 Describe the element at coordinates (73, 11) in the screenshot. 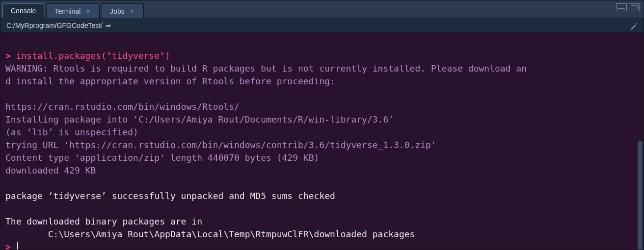

I see `tab-terminal: Terminal ×` at that location.